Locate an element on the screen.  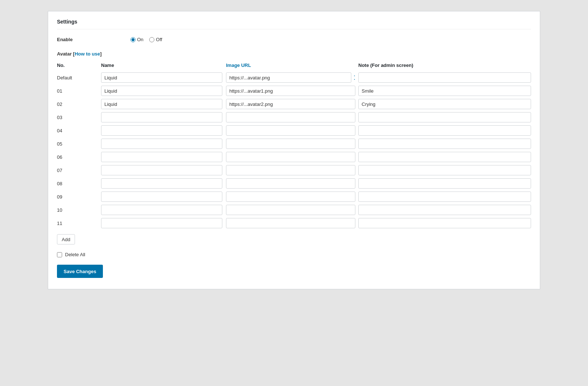
row-no-7: 07 is located at coordinates (79, 170).